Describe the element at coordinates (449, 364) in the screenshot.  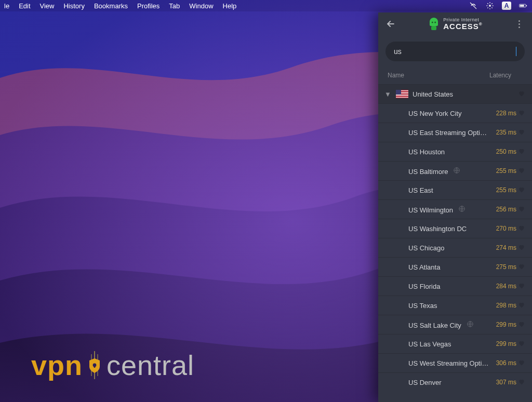
I see `server-name: US West Streaming Optimi…` at that location.